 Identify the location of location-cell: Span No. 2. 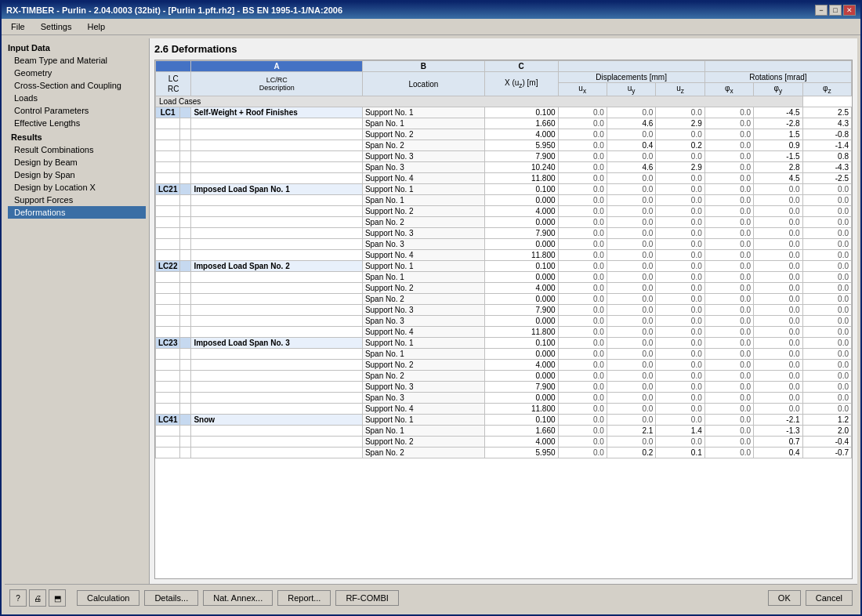
(423, 453).